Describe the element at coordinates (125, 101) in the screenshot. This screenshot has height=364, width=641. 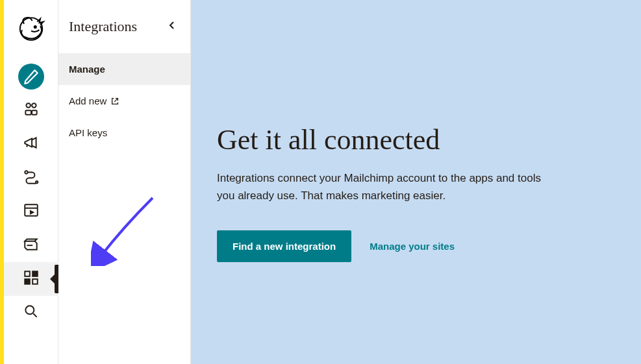
I see `subnav-item-add-new: Add new` at that location.